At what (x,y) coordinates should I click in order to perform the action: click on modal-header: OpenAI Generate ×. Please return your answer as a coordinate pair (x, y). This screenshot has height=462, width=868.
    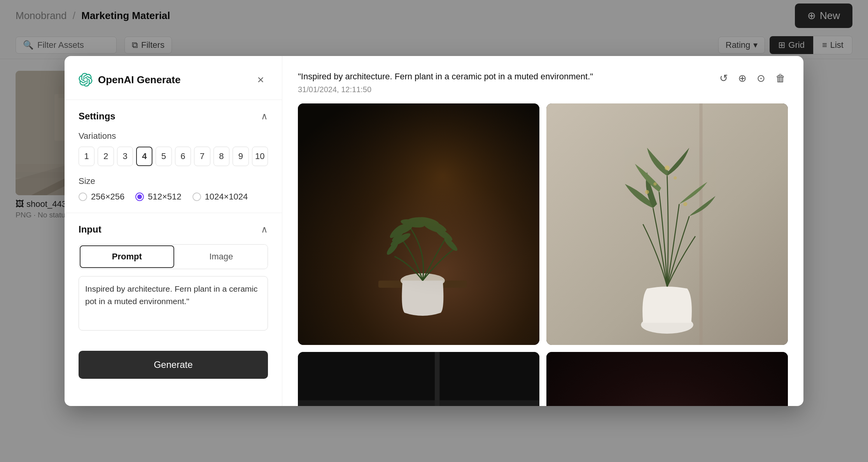
    Looking at the image, I should click on (173, 80).